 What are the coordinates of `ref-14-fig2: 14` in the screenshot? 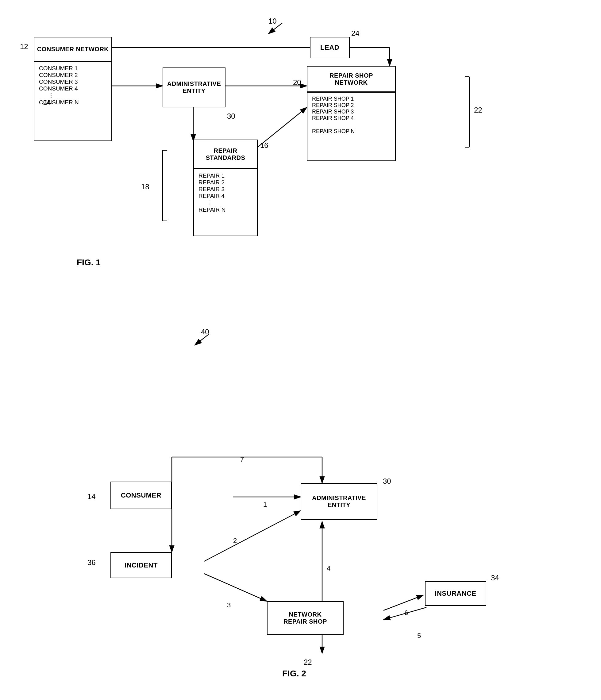 It's located at (92, 497).